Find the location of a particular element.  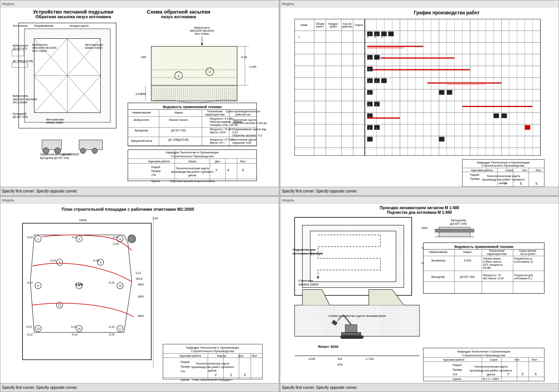

svg-text: -0,10 is located at coordinates (111, 327).